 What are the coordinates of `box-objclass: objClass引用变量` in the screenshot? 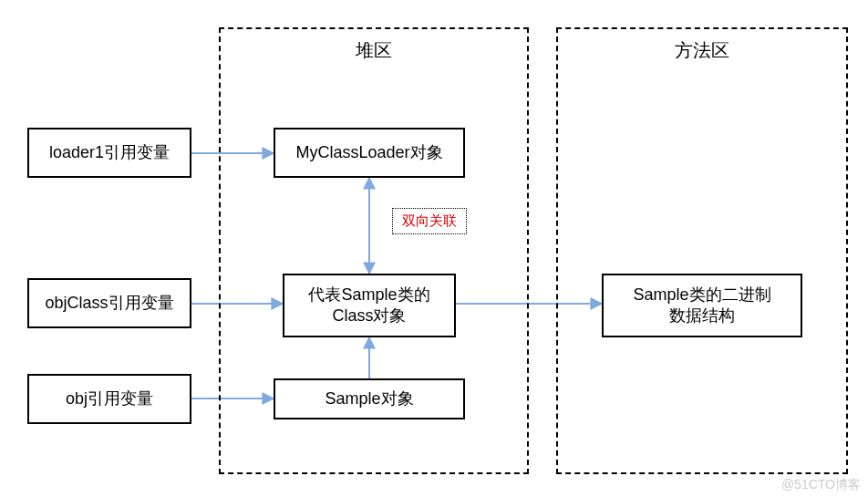 It's located at (109, 303).